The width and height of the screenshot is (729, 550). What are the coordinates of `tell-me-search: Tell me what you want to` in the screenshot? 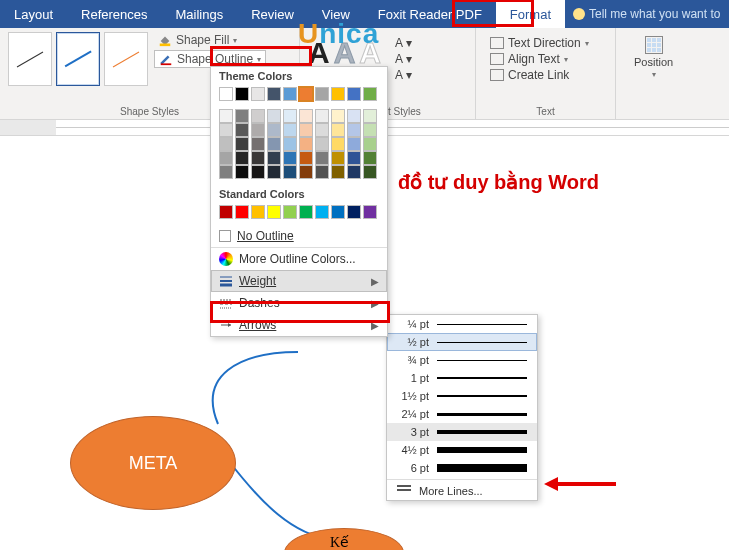 It's located at (646, 14).